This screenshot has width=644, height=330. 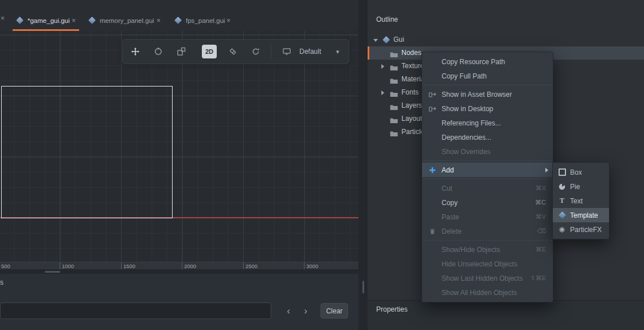 What do you see at coordinates (487, 250) in the screenshot?
I see `menu-item-show-hide-objects: Show/Hide Objects⌘E` at bounding box center [487, 250].